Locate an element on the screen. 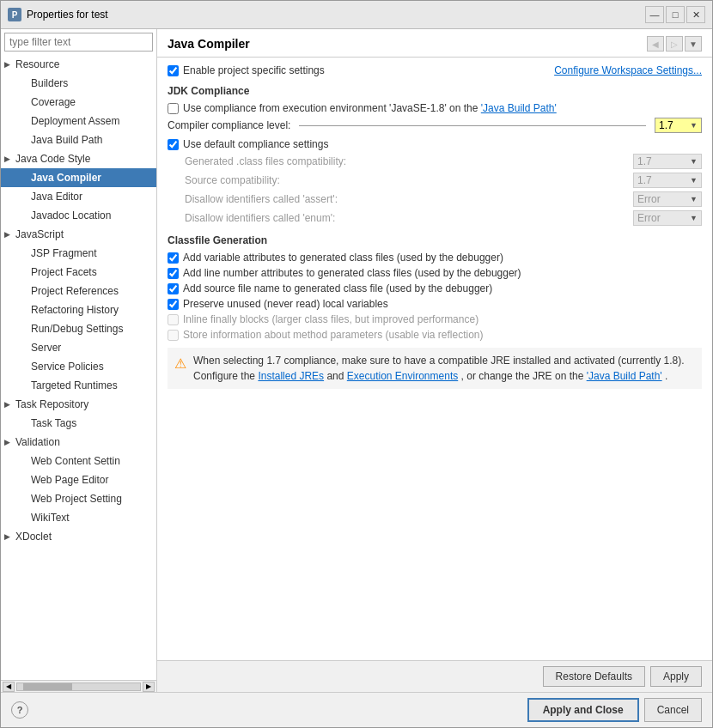 The width and height of the screenshot is (713, 728). classfile-label-add-variable: Add variable attributes to generated cla… is located at coordinates (344, 258).